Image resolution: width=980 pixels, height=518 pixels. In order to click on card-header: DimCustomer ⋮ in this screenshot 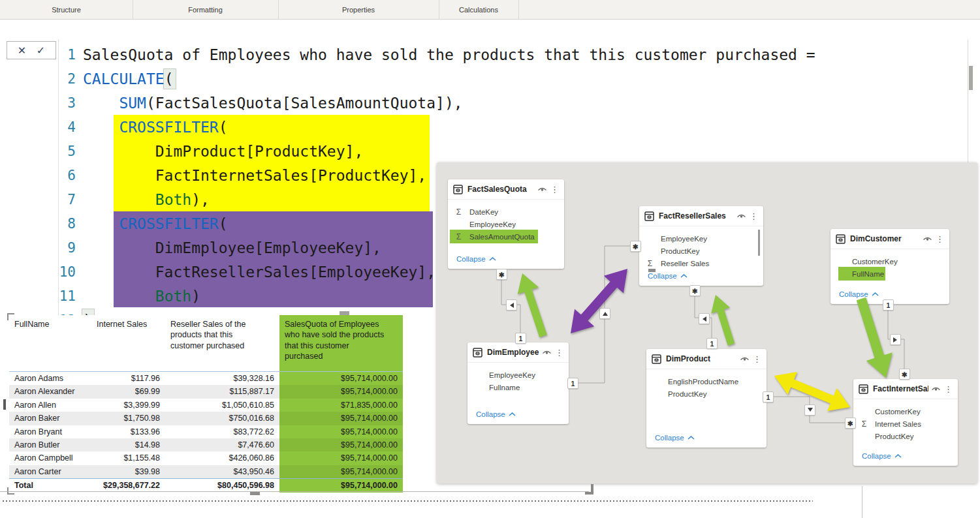, I will do `click(890, 239)`.